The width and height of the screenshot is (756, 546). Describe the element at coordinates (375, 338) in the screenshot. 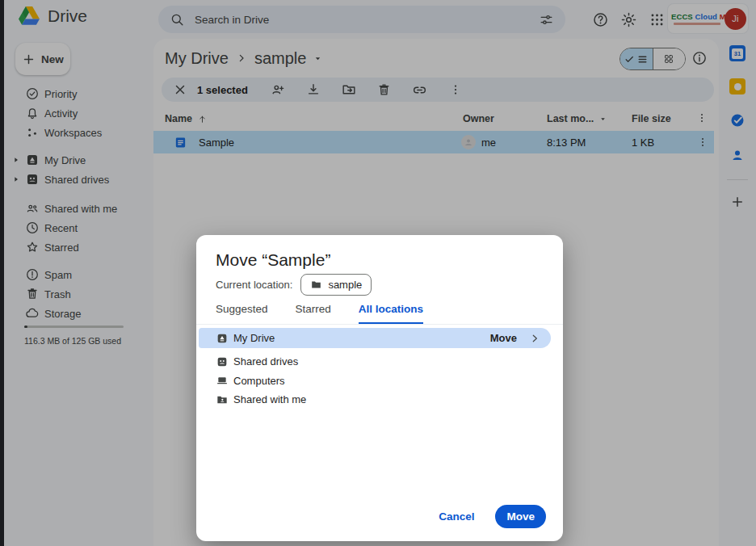

I see `location-row-my-drive: My Drive Move` at that location.